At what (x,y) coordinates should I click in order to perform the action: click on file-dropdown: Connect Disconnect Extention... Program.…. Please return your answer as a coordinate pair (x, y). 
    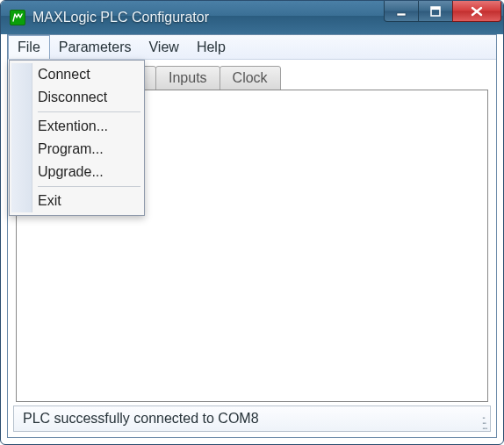
    Looking at the image, I should click on (77, 138).